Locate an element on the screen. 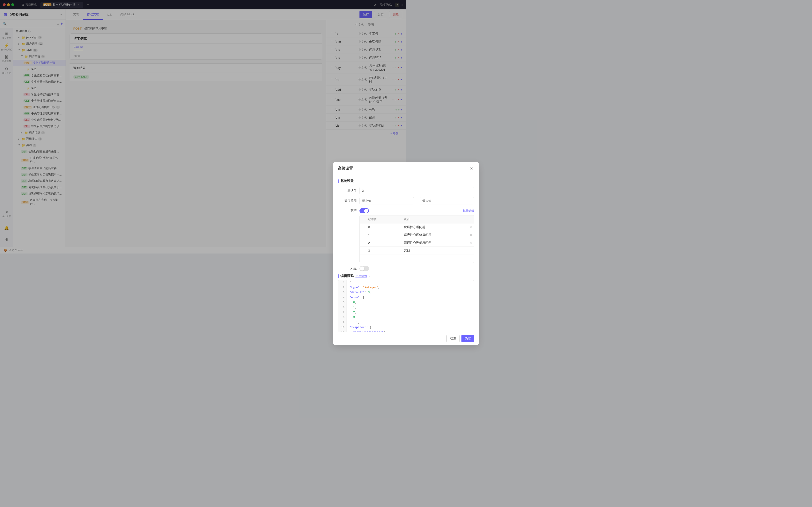  enum-desc-0: 发展性心理问题 is located at coordinates (404, 227).